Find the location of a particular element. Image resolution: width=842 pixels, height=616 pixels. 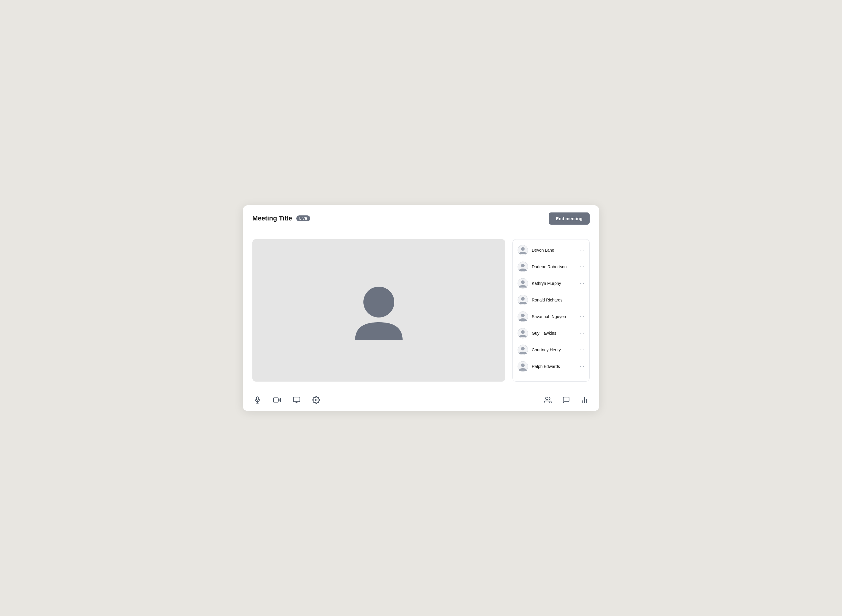

participant-name: Ralph Edwards is located at coordinates (554, 366).